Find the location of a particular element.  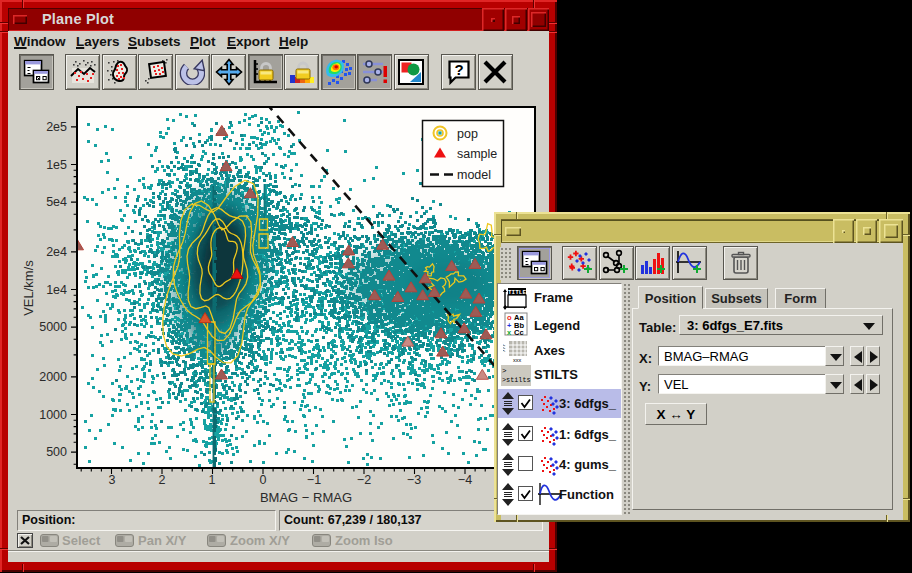

svg-text: −3 is located at coordinates (414, 480).